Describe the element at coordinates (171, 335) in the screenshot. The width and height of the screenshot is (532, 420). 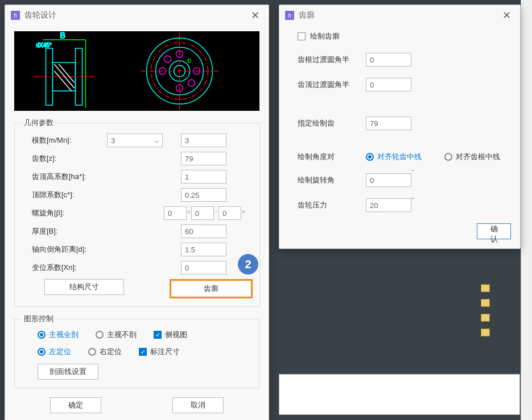
I see `check-side-view: ✓侧视图` at that location.